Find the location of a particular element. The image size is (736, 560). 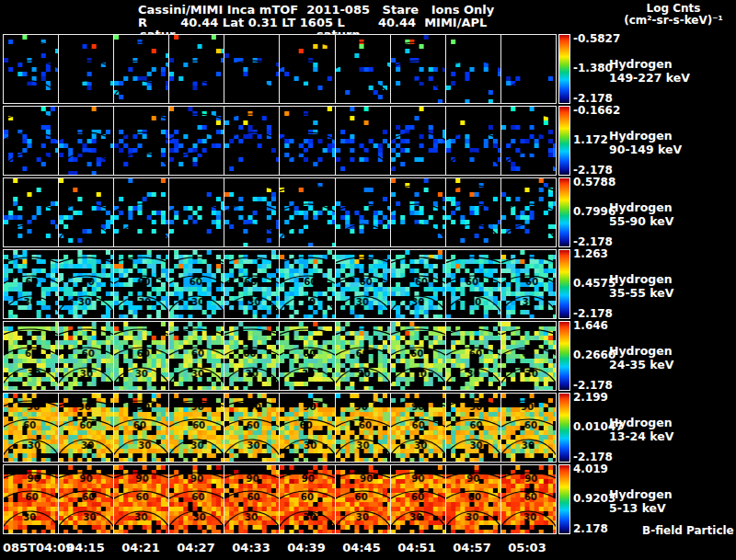

time-tick-label: 04:27 is located at coordinates (196, 548).